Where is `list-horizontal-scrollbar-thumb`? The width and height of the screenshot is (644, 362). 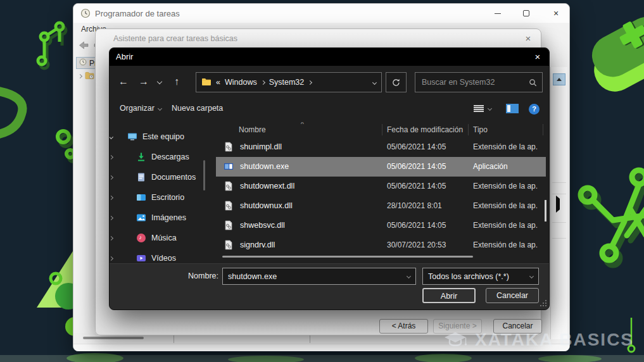
list-horizontal-scrollbar-thumb is located at coordinates (348, 257).